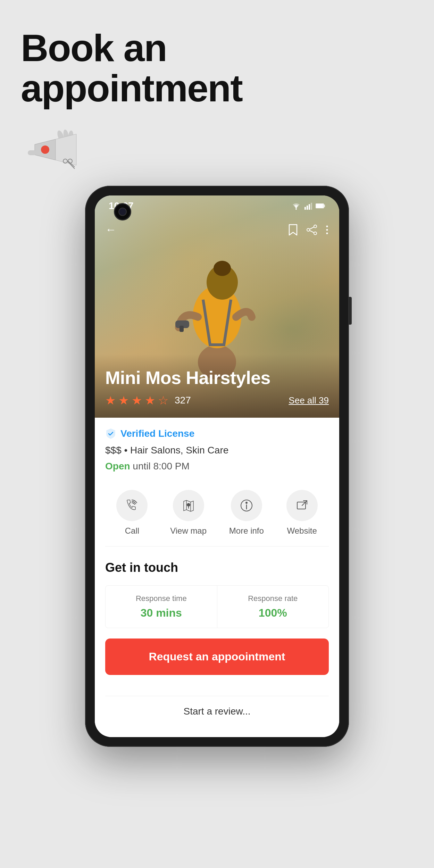 Image resolution: width=434 pixels, height=868 pixels. Describe the element at coordinates (189, 506) in the screenshot. I see `map-icon` at that location.